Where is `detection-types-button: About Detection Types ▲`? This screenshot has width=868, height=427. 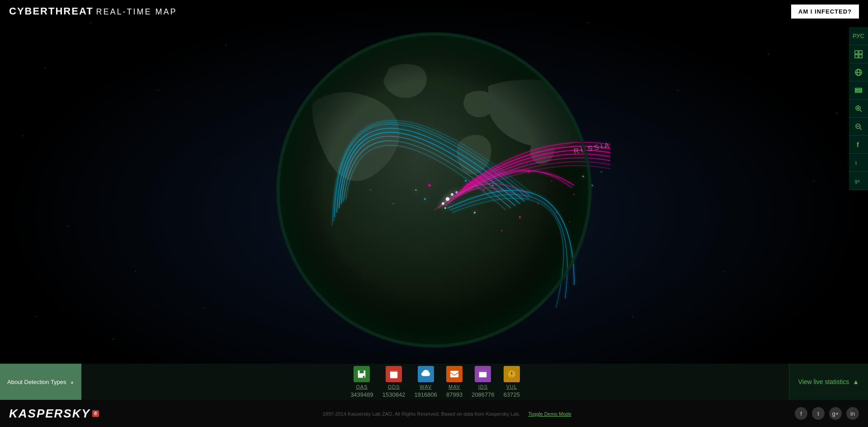
detection-types-button: About Detection Types ▲ is located at coordinates (41, 382).